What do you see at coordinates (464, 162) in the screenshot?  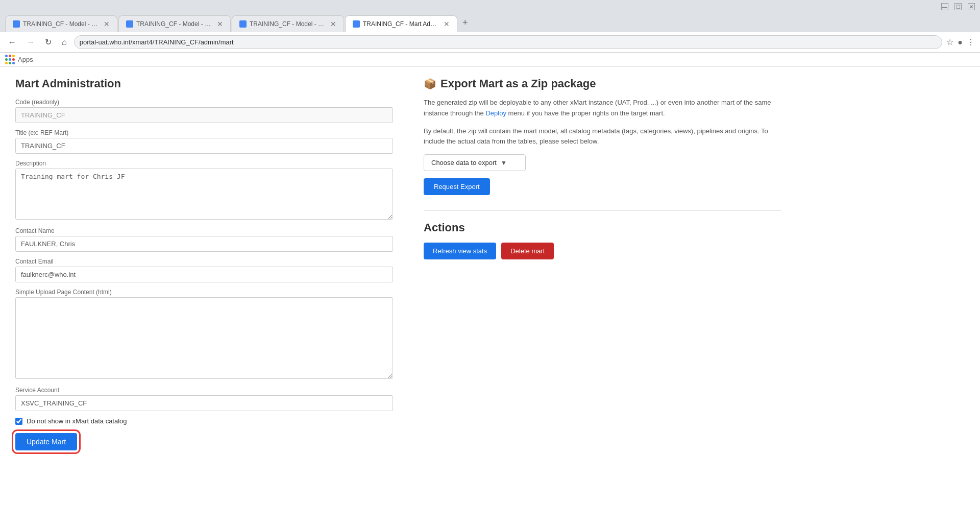 I see `dropdown-text: Choose data to export` at bounding box center [464, 162].